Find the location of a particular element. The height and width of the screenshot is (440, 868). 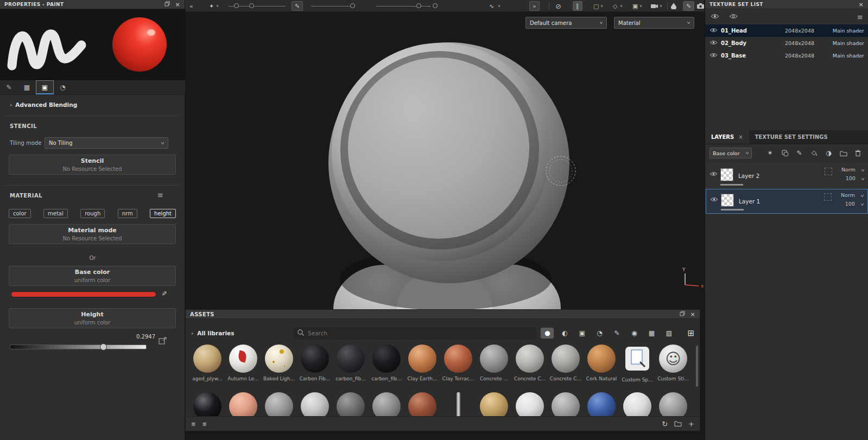

stroke-path-icon: ∿ is located at coordinates (492, 6).